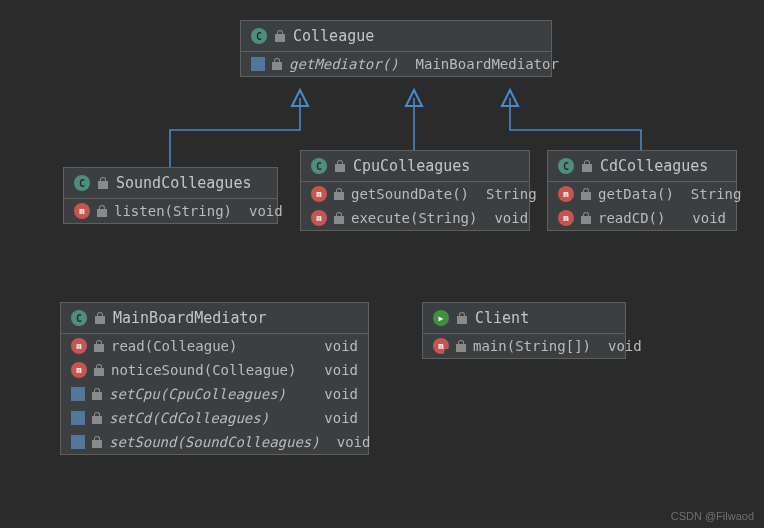  Describe the element at coordinates (415, 194) in the screenshot. I see `member-getSoundDate: getSoundDate() String` at that location.